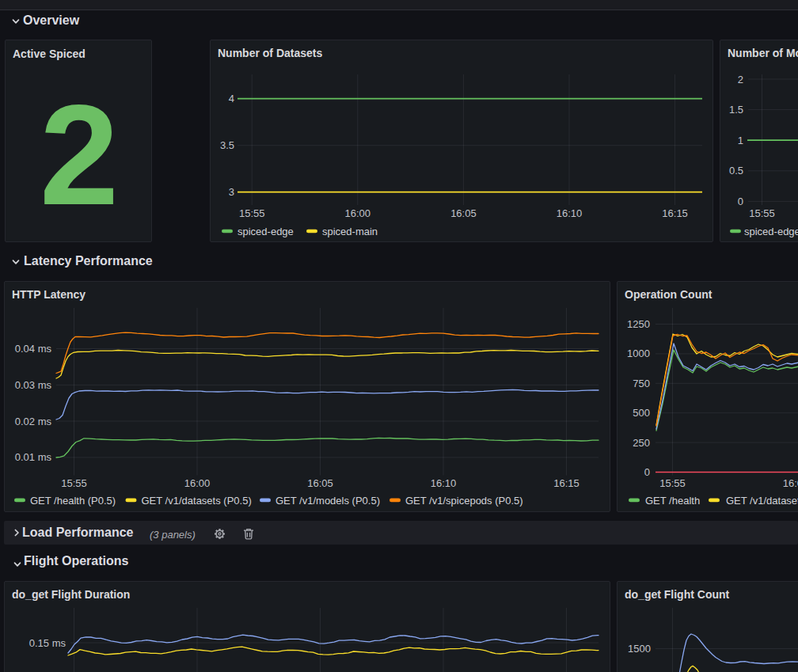 This screenshot has width=798, height=672. I want to click on svg-text: GET /v1/spicepods (P0.5), so click(464, 500).